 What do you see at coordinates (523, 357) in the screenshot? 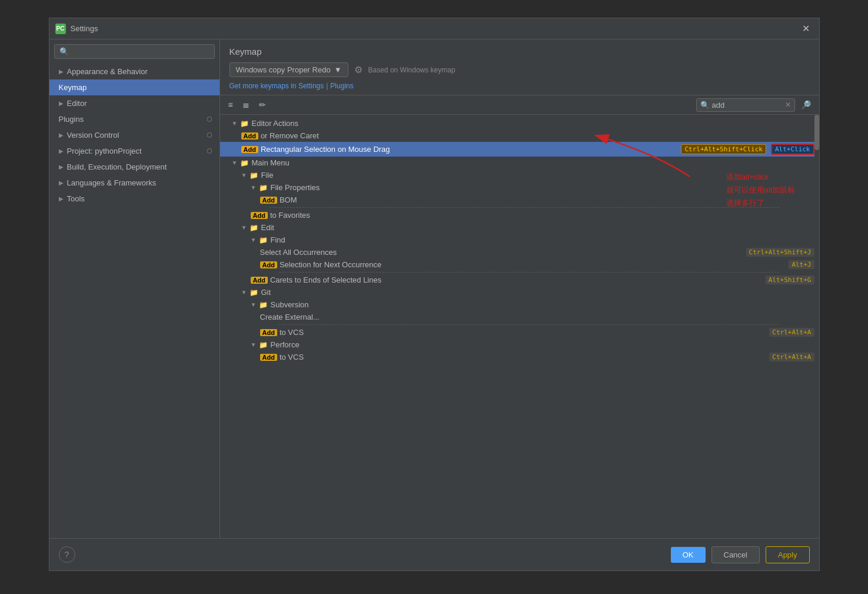
I see `add-to-vcs-perf-label: to VCS` at bounding box center [523, 357].